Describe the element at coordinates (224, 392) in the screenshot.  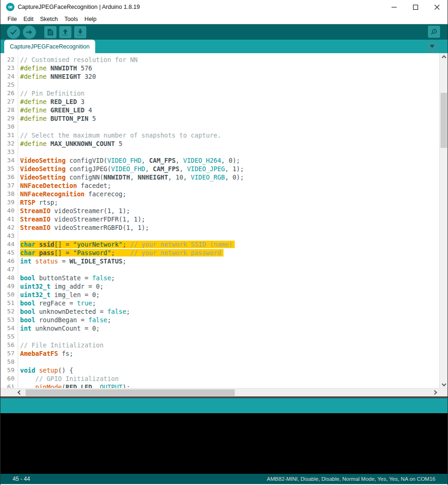
I see `horizontal-scrollbar` at that location.